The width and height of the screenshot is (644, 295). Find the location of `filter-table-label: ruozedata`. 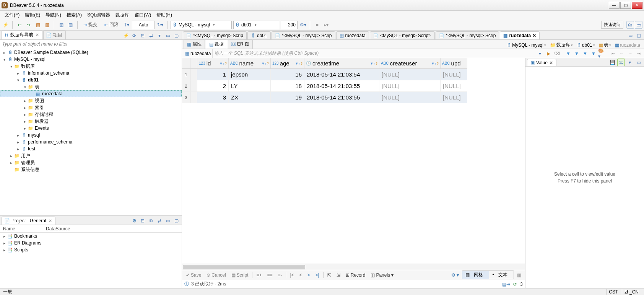

filter-table-label: ruozedata is located at coordinates (198, 54).